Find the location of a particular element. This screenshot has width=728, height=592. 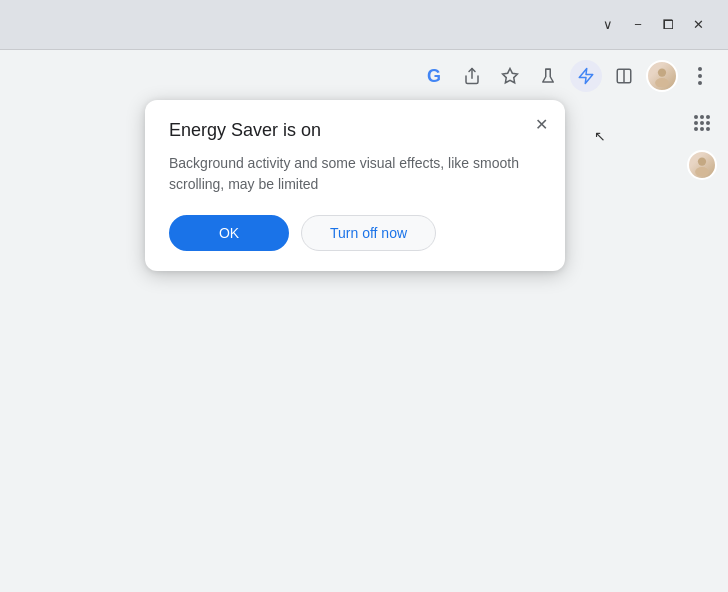

close-button: ✕ is located at coordinates (698, 25).